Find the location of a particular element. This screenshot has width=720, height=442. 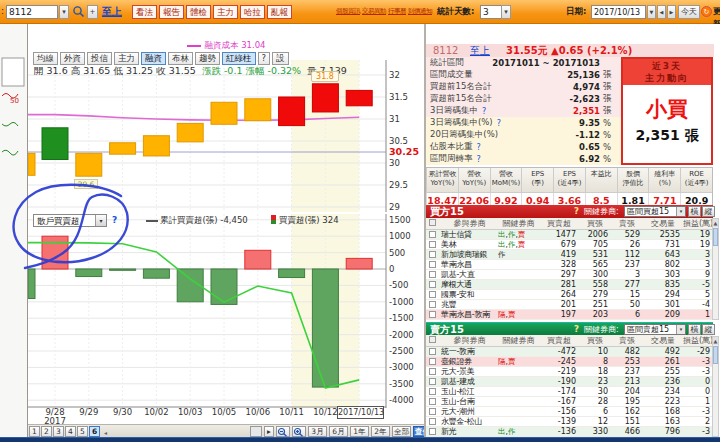

buyer-row: 華南永昌-敦南隔,賣19720362091 is located at coordinates (570, 315).